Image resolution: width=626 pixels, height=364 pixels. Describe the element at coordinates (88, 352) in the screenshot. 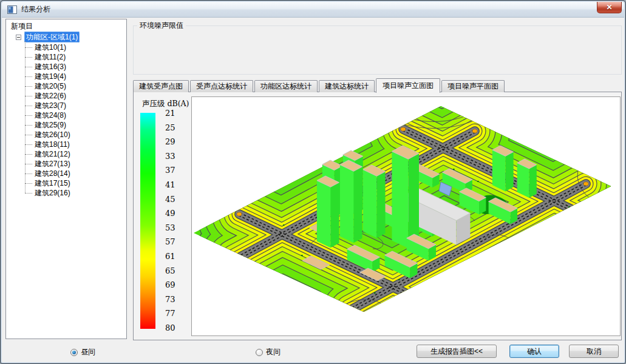

I see `radio-daytime-label: 昼间` at that location.